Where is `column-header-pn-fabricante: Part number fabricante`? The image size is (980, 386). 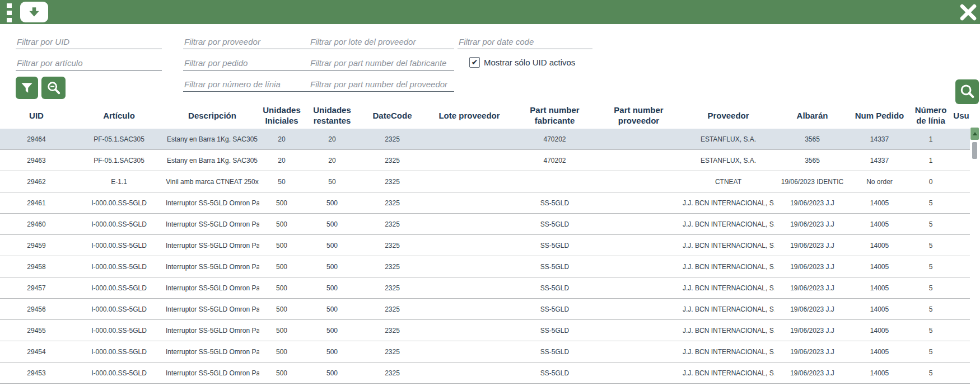
column-header-pn-fabricante: Part number fabricante is located at coordinates (554, 116).